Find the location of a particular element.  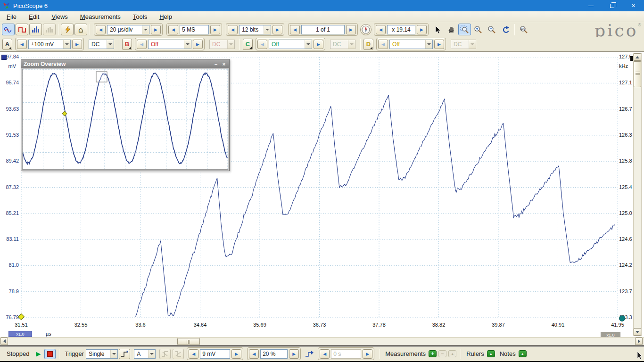

zoom-factor-value: x 19.14 is located at coordinates (401, 30).